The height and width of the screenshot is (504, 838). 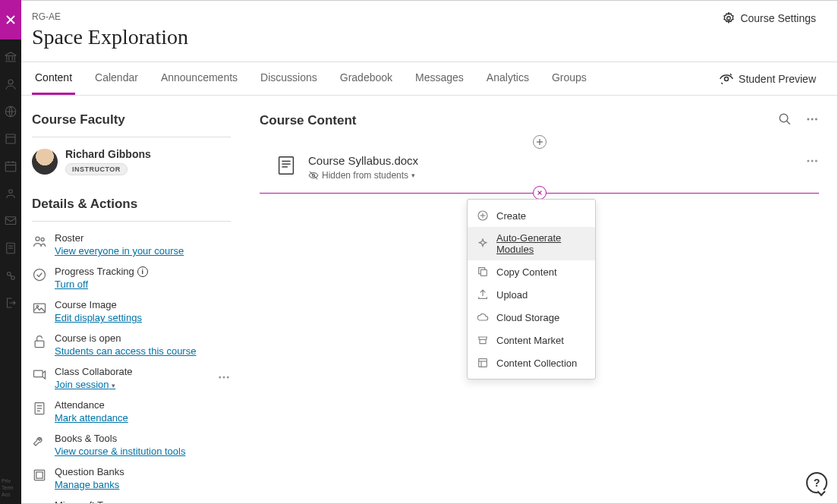 What do you see at coordinates (539, 167) in the screenshot?
I see `content-document-row: Course Syllabus.docx Hidden from student…` at bounding box center [539, 167].